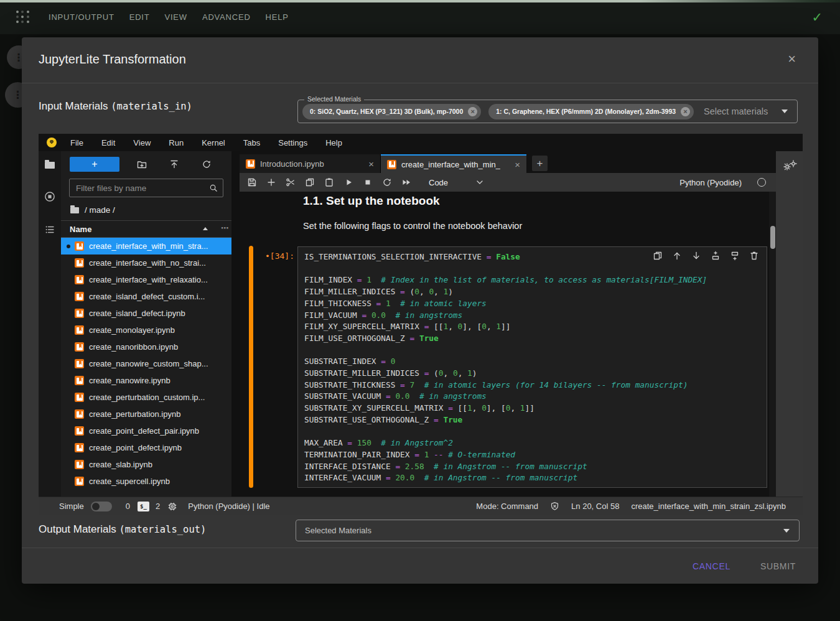  What do you see at coordinates (773, 344) in the screenshot?
I see `notebook-scrollbar` at bounding box center [773, 344].